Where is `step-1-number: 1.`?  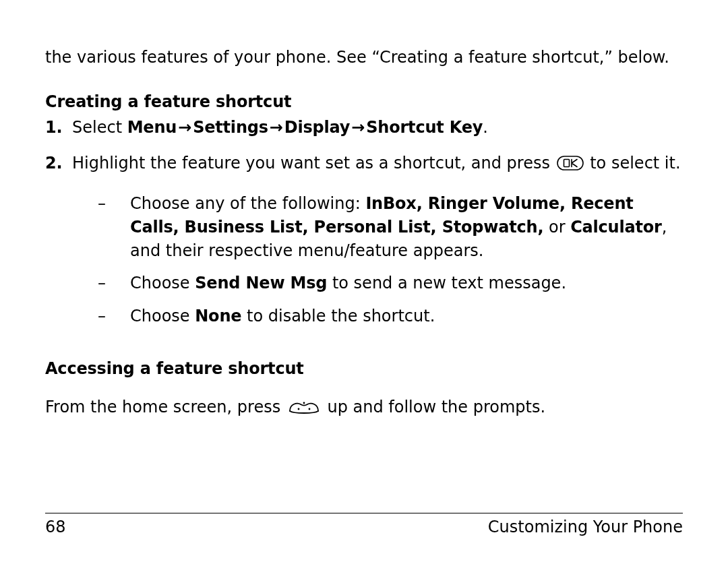
step-1-number: 1. is located at coordinates (59, 128).